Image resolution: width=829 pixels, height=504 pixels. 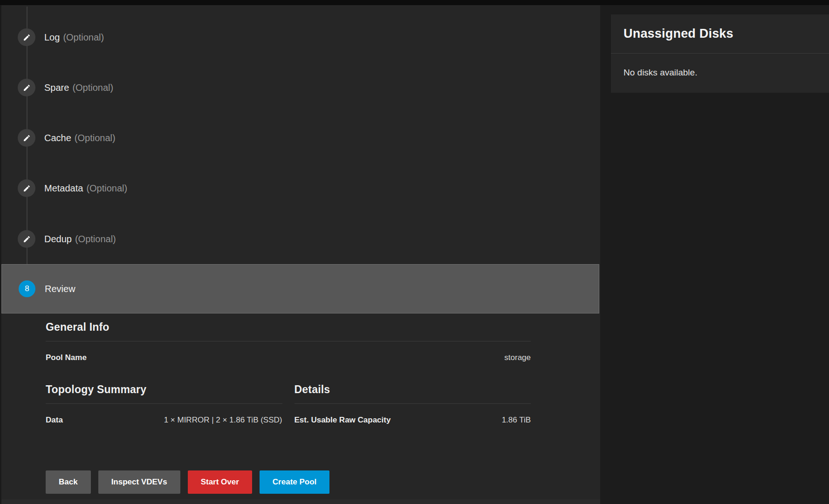 What do you see at coordinates (720, 54) in the screenshot?
I see `unassigned-disks-card: Unassigned Disks No disks available.` at bounding box center [720, 54].